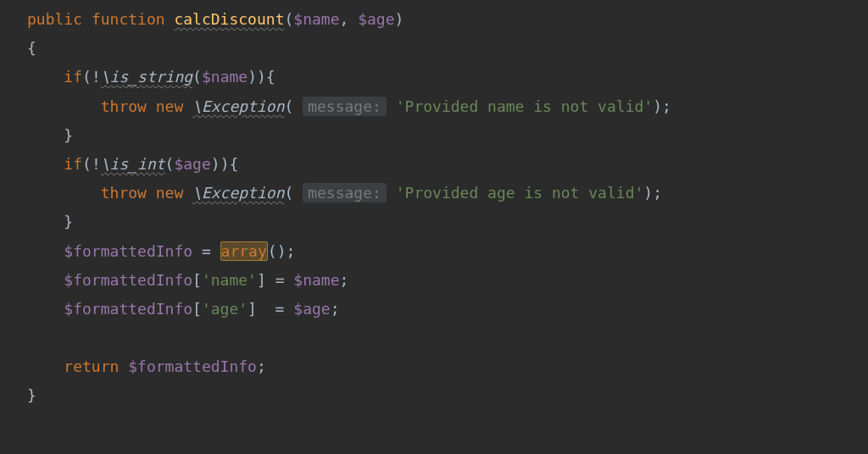  Describe the element at coordinates (92, 366) in the screenshot. I see `keyword-return: return` at that location.